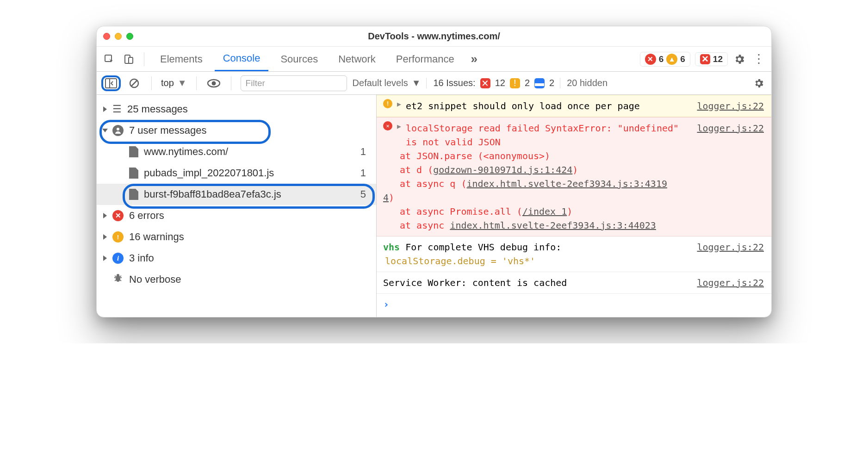 This screenshot has height=472, width=868. I want to click on warnings-label: 16 warnings, so click(156, 237).